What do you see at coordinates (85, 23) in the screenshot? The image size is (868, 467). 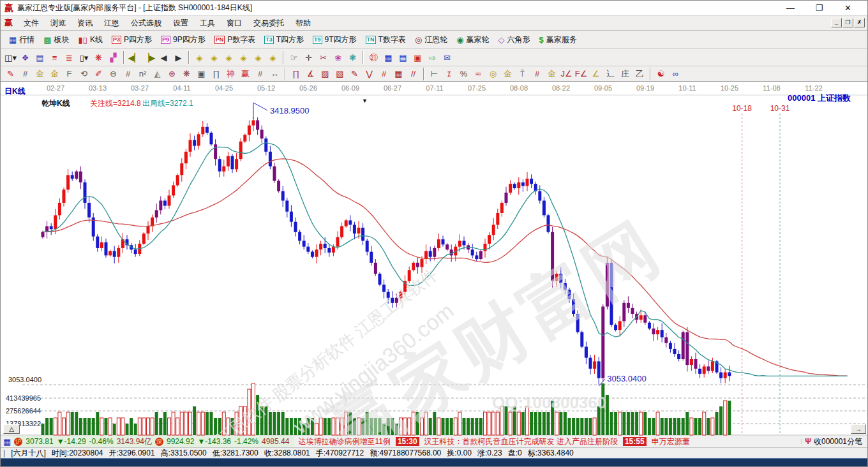 I see `menu-item-2: 资讯` at bounding box center [85, 23].